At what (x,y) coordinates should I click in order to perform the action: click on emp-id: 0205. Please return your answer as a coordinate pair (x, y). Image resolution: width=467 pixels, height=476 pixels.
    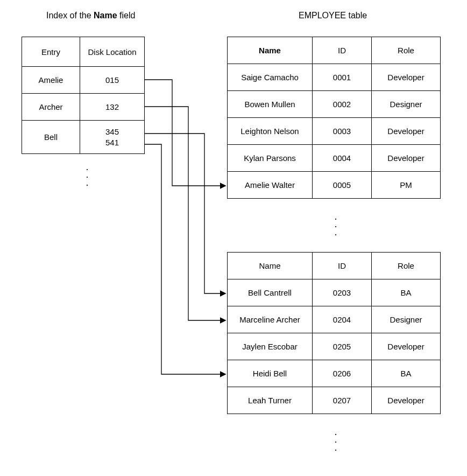
    Looking at the image, I should click on (342, 347).